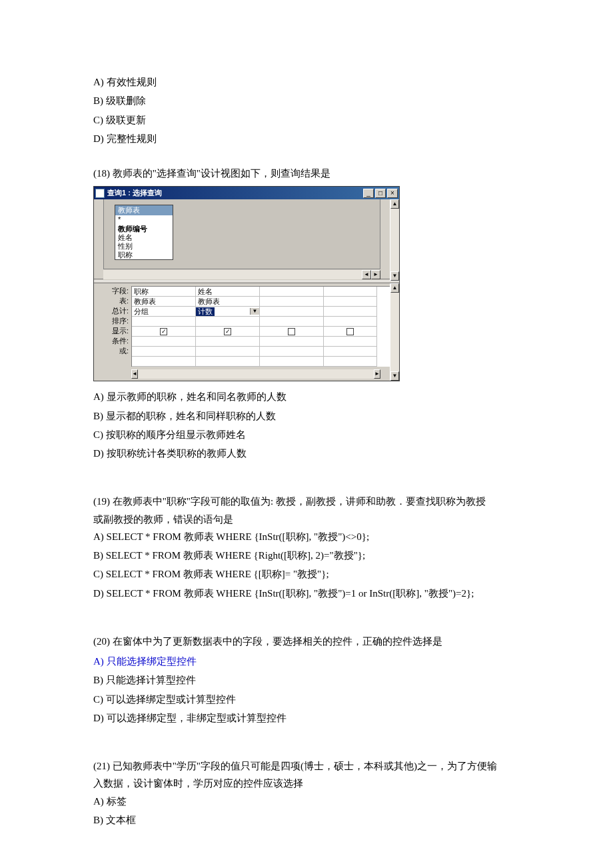  I want to click on q21-opt-a: A) 标签, so click(306, 801).